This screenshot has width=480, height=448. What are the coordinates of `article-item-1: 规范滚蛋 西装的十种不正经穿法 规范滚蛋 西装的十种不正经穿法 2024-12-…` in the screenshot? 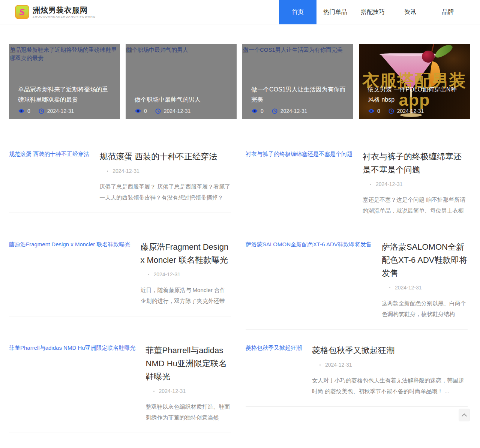 It's located at (120, 195).